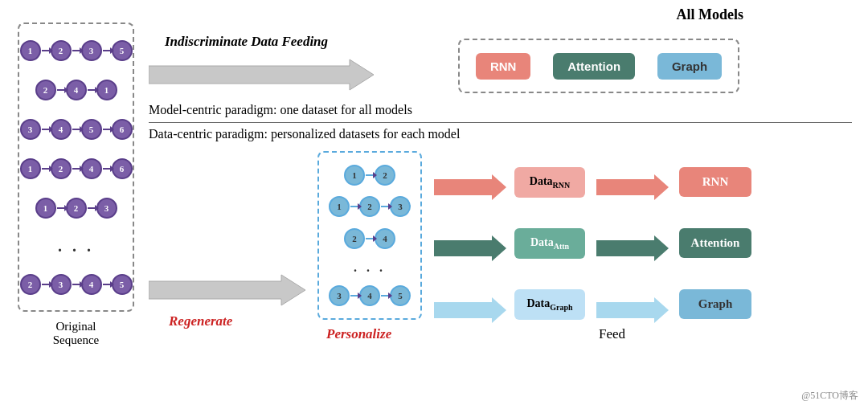 This screenshot has width=868, height=409. Describe the element at coordinates (562, 185) in the screenshot. I see `data-rnn-sub: RNN` at that location.